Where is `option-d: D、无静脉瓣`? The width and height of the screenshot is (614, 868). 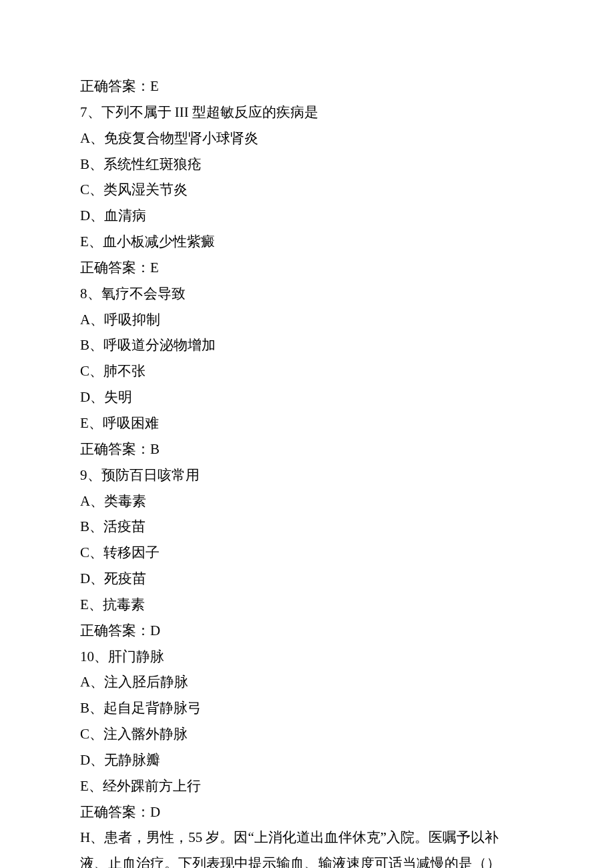
option-d: D、无静脉瓣 is located at coordinates (307, 761).